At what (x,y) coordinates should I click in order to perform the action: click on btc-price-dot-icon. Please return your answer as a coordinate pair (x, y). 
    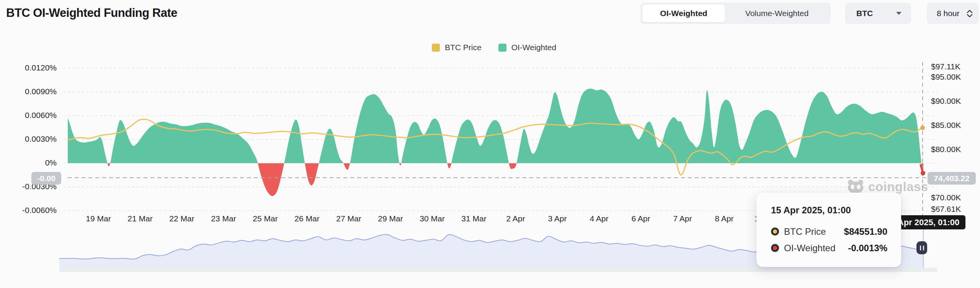
    Looking at the image, I should click on (775, 231).